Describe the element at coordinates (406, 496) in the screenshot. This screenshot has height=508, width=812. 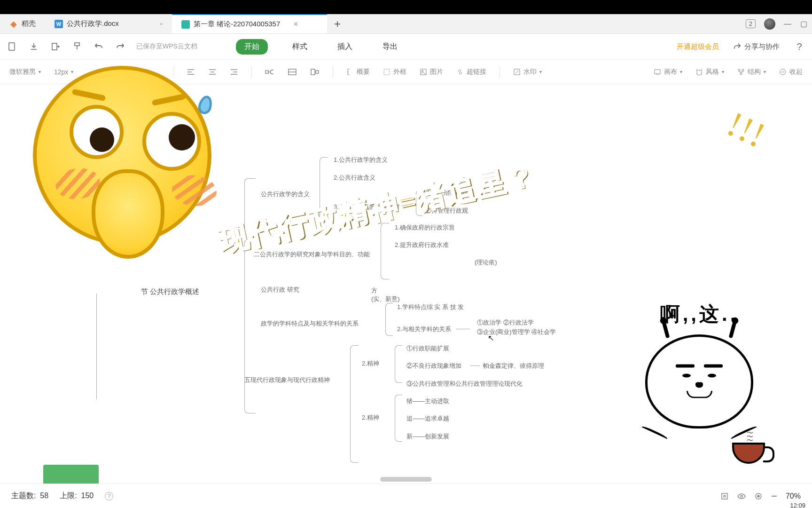
I see `status-bar: 主题数: 58 上限: 150 ? − 70%` at that location.